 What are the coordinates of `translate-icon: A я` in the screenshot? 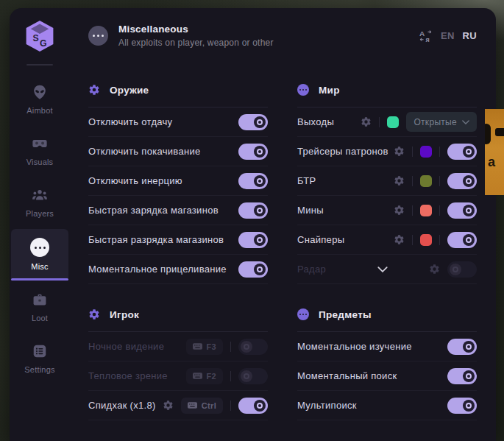 It's located at (425, 35).